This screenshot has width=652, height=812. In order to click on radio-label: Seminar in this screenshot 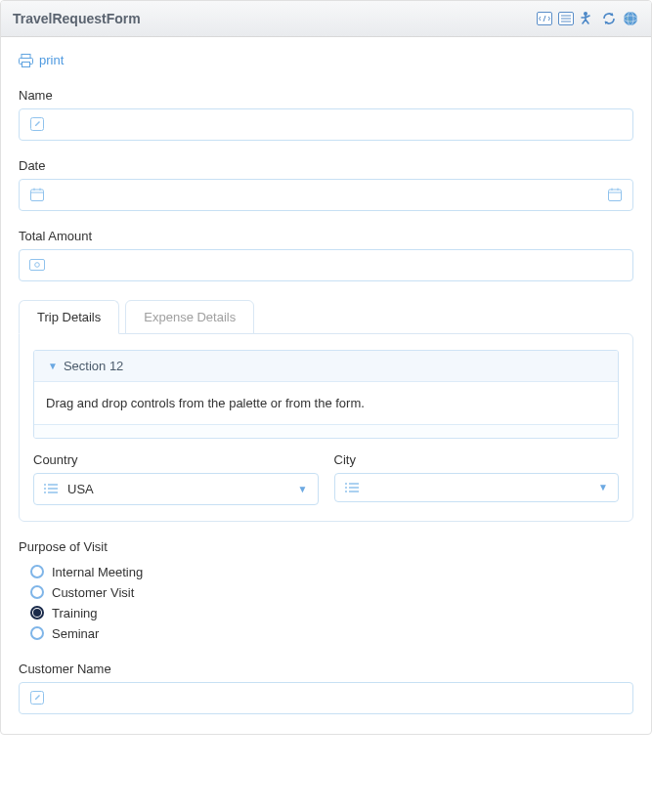, I will do `click(75, 633)`.